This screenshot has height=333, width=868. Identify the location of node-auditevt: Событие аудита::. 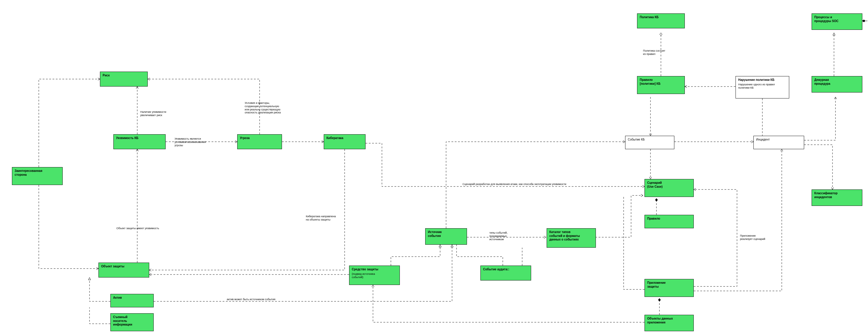
(506, 273).